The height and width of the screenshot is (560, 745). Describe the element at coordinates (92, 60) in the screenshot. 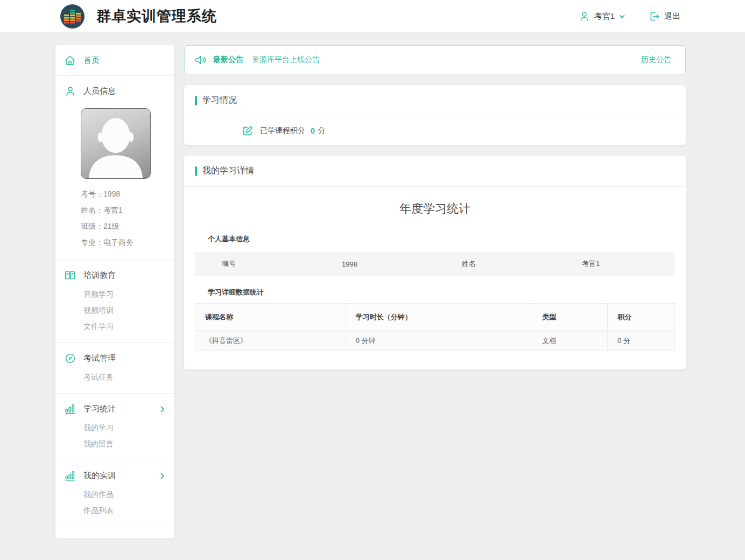

I see `sidebar-item-label: 首页` at that location.